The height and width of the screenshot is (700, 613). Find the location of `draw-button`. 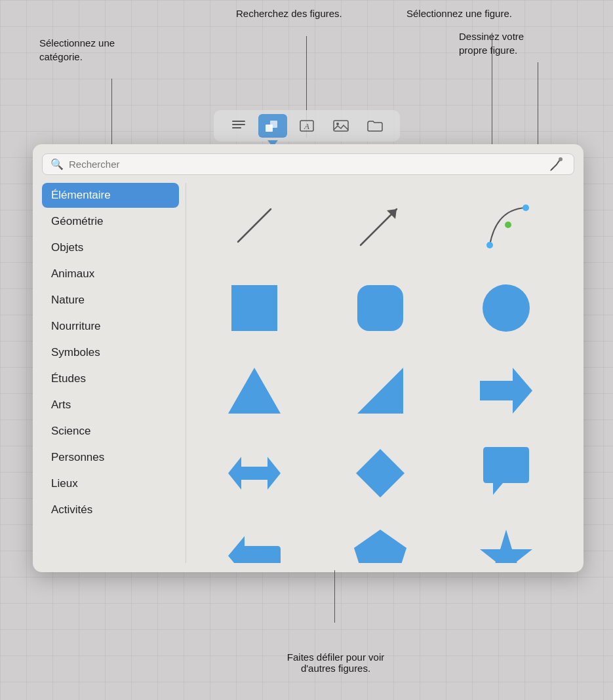

draw-button is located at coordinates (557, 165).